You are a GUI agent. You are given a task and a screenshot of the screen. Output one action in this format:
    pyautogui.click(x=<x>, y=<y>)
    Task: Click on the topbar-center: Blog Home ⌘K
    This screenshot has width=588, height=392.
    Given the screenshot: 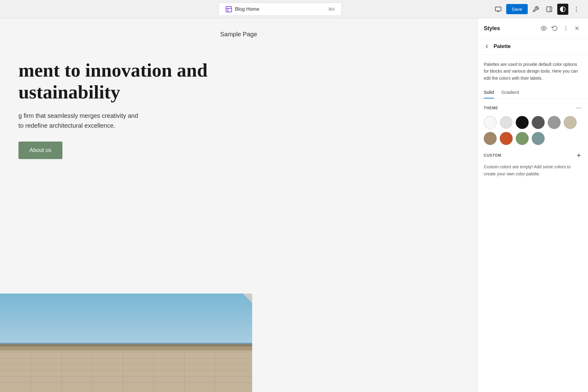 What is the action you would take?
    pyautogui.click(x=280, y=9)
    